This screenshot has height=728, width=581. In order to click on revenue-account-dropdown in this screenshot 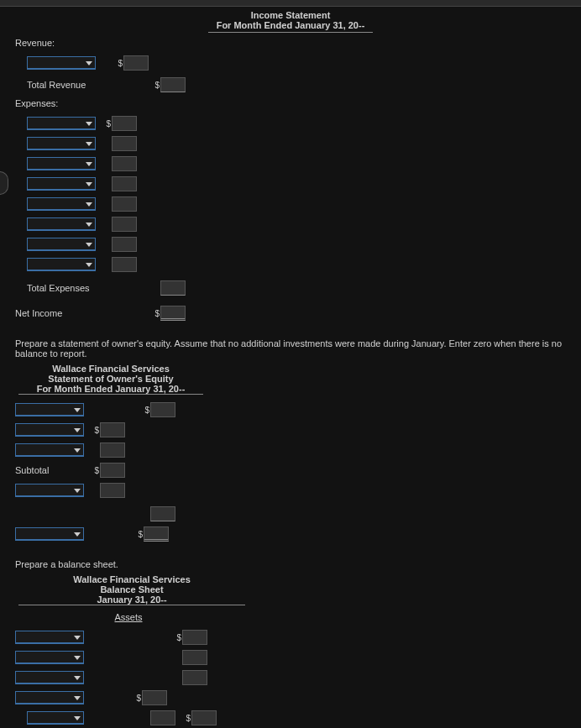, I will do `click(61, 63)`.